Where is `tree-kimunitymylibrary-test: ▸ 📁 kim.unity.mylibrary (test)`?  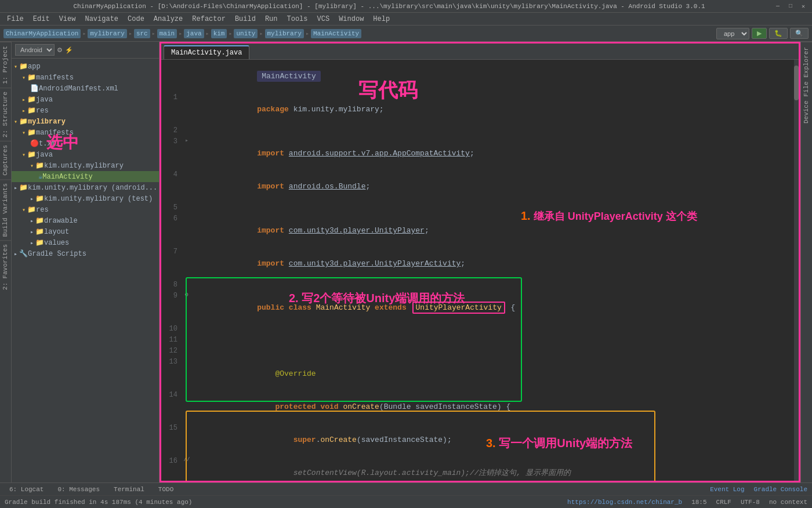 tree-kimunitymylibrary-test: ▸ 📁 kim.unity.mylibrary (test) is located at coordinates (85, 198).